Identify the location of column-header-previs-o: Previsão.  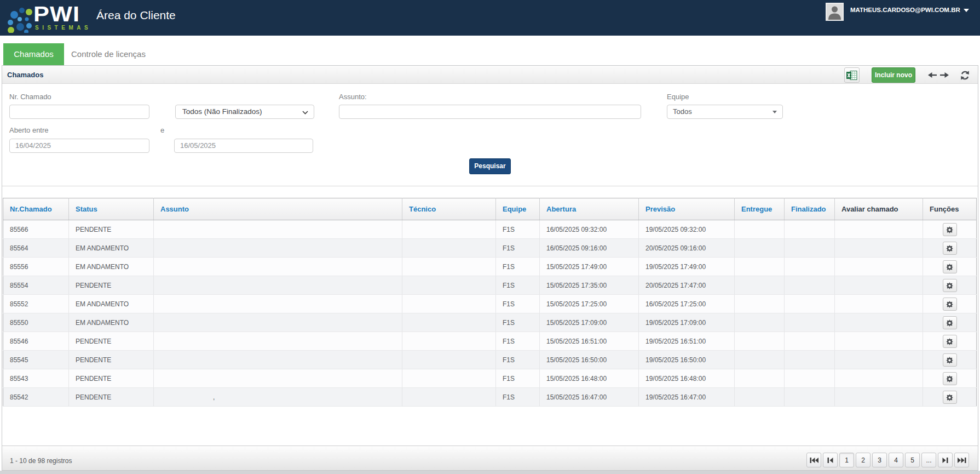
(687, 209).